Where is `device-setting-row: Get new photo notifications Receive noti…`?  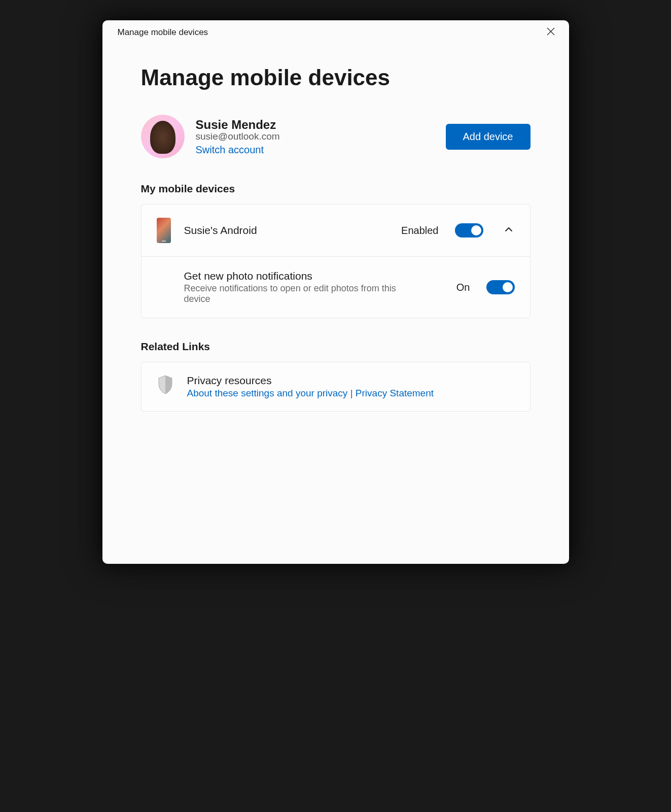
device-setting-row: Get new photo notifications Receive noti… is located at coordinates (336, 287).